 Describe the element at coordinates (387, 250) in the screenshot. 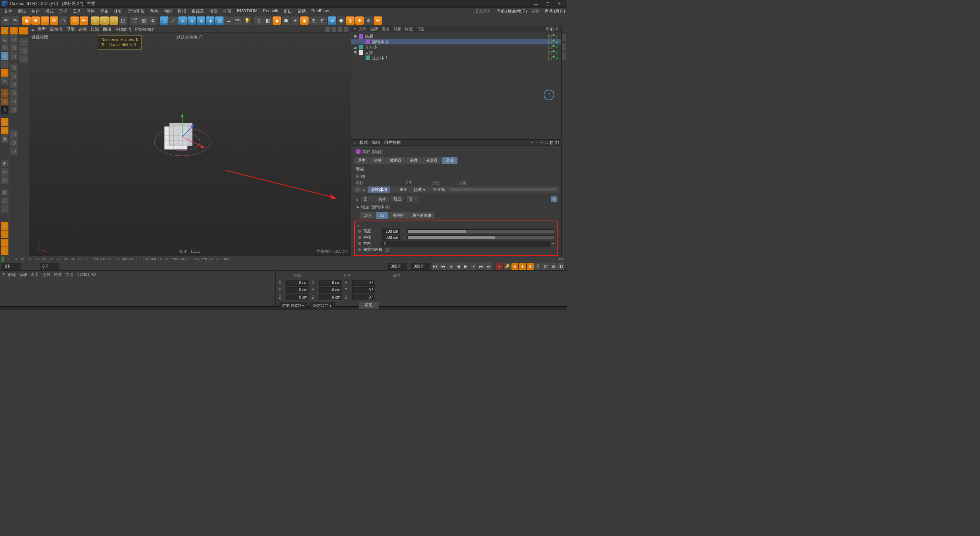

I see `clip-checkbox` at that location.